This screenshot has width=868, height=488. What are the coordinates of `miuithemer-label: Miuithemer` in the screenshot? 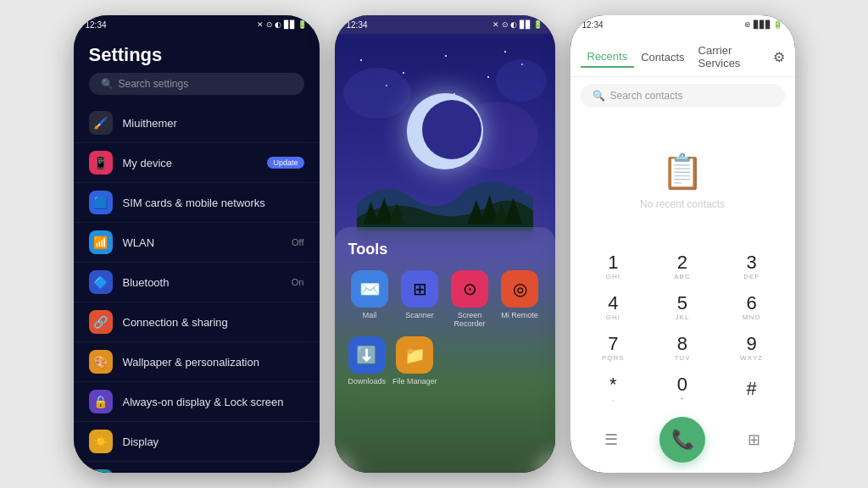 It's located at (214, 124).